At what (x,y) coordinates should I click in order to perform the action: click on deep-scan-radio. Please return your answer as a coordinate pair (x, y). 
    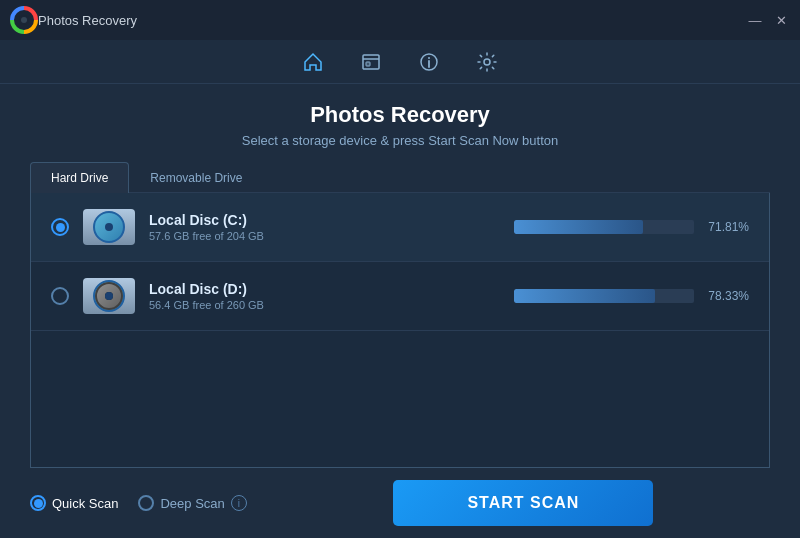
    Looking at the image, I should click on (146, 503).